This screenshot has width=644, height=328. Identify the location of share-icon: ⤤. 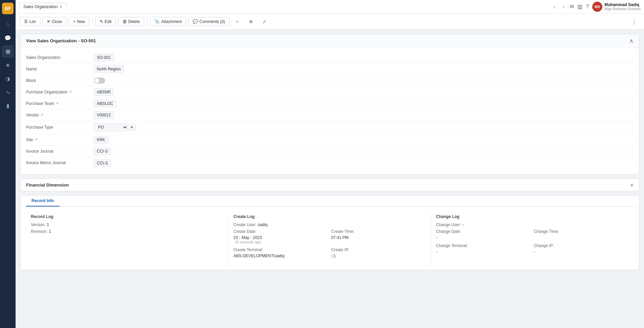
(264, 22).